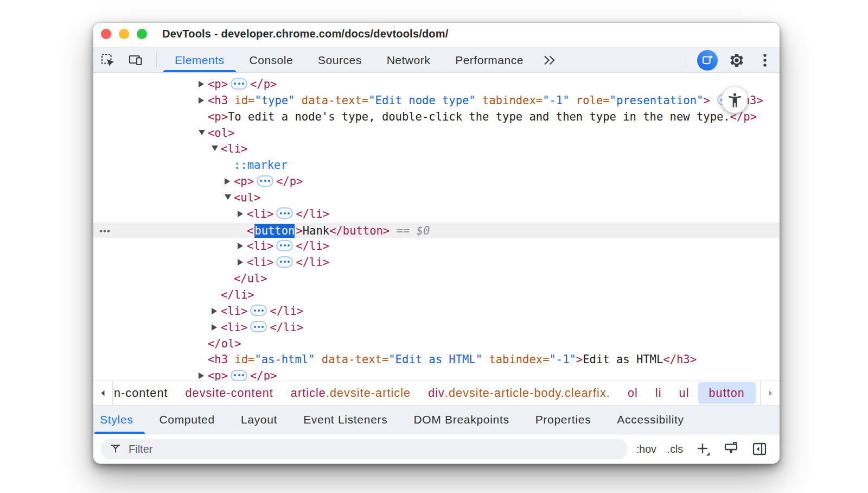 This screenshot has width=868, height=493. Describe the element at coordinates (703, 449) in the screenshot. I see `new-style-rule-icon` at that location.